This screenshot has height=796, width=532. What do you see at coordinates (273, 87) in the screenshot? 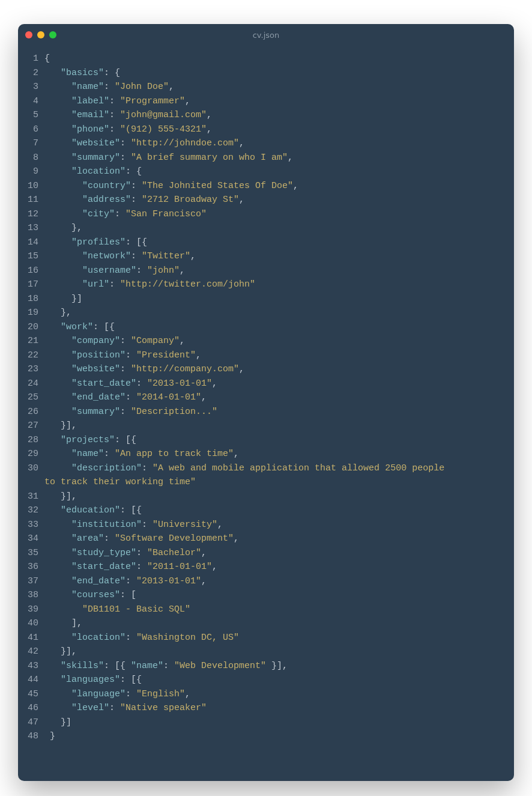
I see `code-line: "name": "John Doe",` at bounding box center [273, 87].